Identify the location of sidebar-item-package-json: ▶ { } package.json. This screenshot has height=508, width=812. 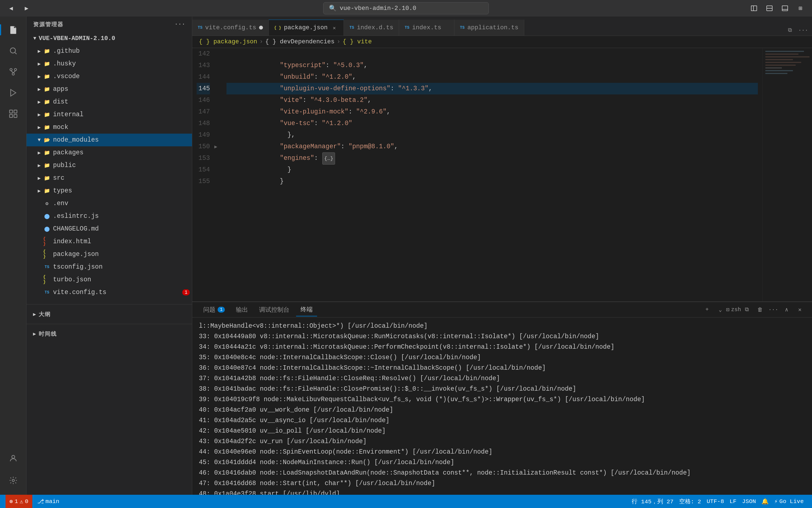
(109, 254).